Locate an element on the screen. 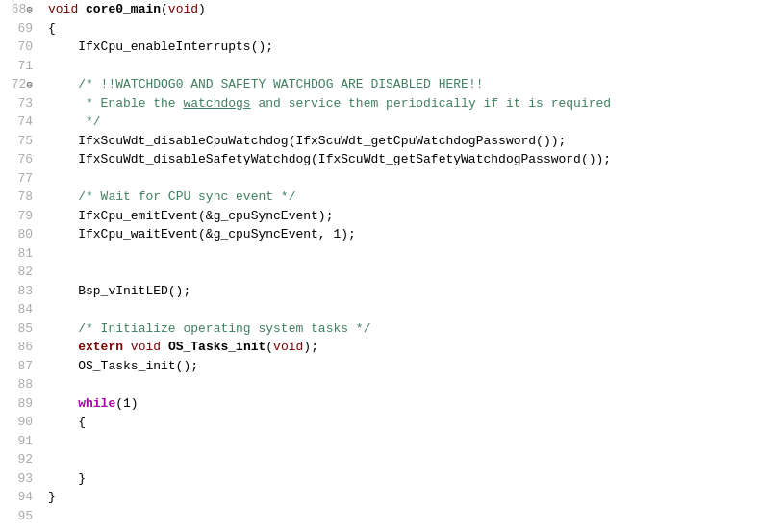  ln-70: 70 is located at coordinates (18, 47).